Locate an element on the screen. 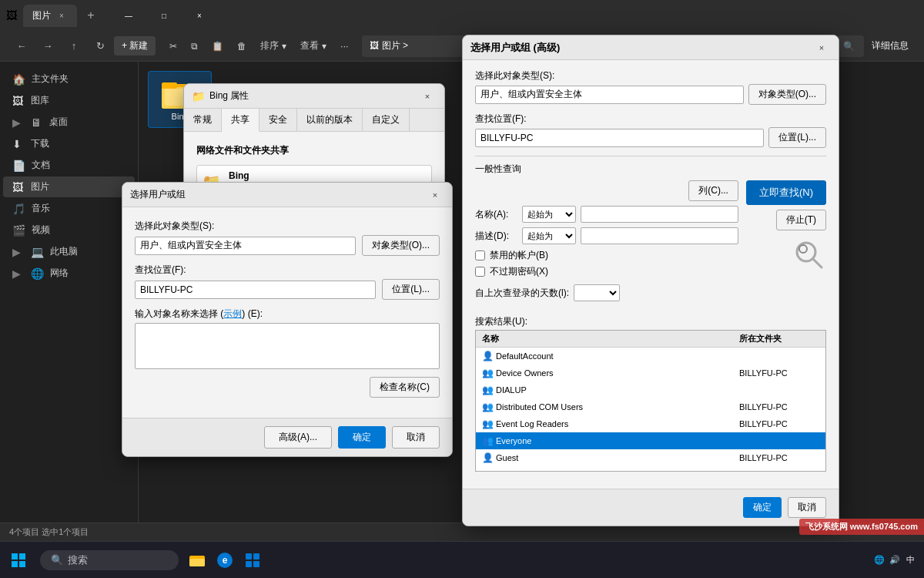  object-type-btn: 对象类型(O)... is located at coordinates (400, 245).